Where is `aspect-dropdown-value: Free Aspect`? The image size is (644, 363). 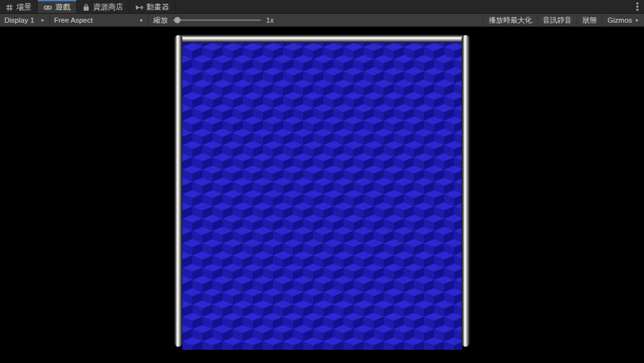
aspect-dropdown-value: Free Aspect is located at coordinates (73, 20).